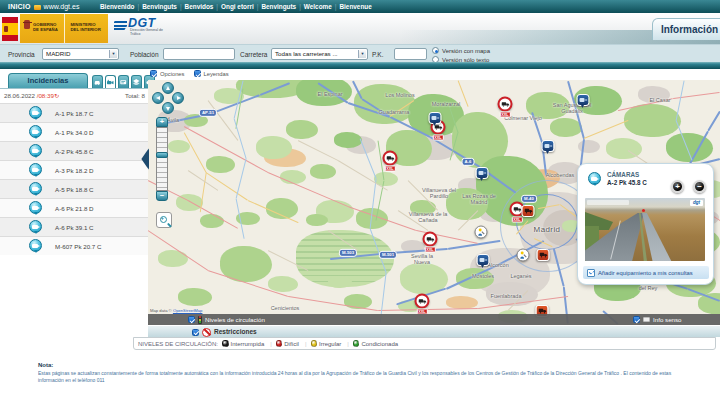  Describe the element at coordinates (162, 159) in the screenshot. I see `zoom-slider` at that location.